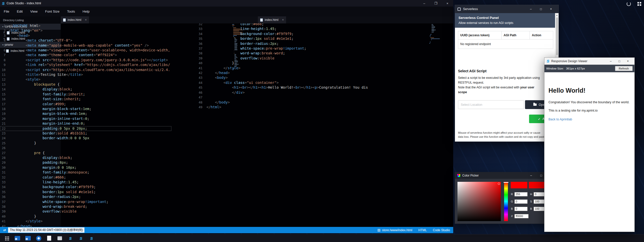  Describe the element at coordinates (624, 68) in the screenshot. I see `refresh-button: Refresh` at that location.